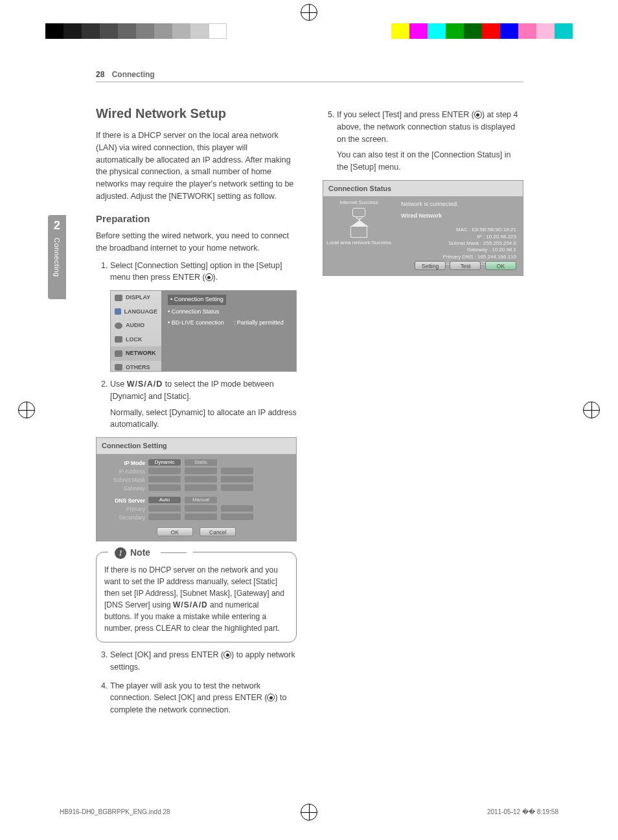 This screenshot has height=840, width=618. Describe the element at coordinates (119, 326) in the screenshot. I see `audio-icon` at that location.